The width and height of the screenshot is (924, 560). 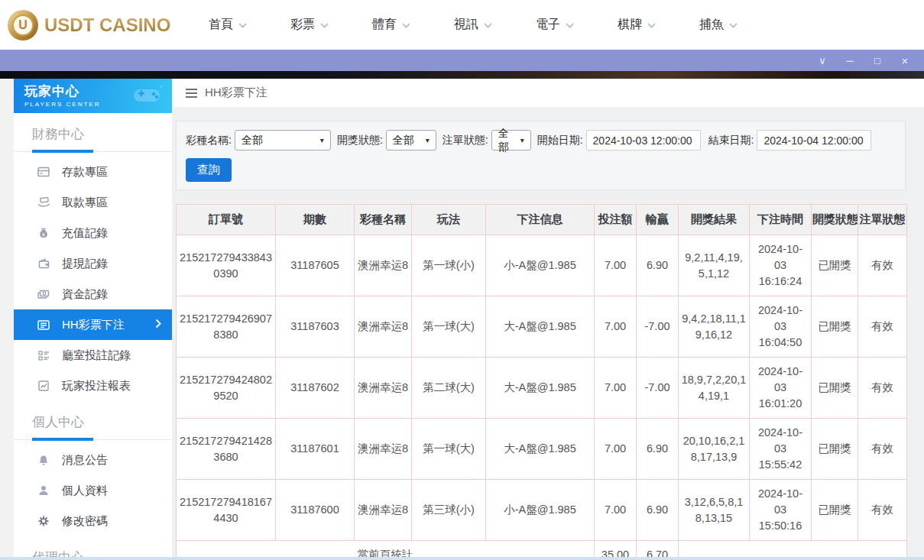 What do you see at coordinates (781, 388) in the screenshot?
I see `cell-bet-time: 2024-10-03 16:01:20` at bounding box center [781, 388].